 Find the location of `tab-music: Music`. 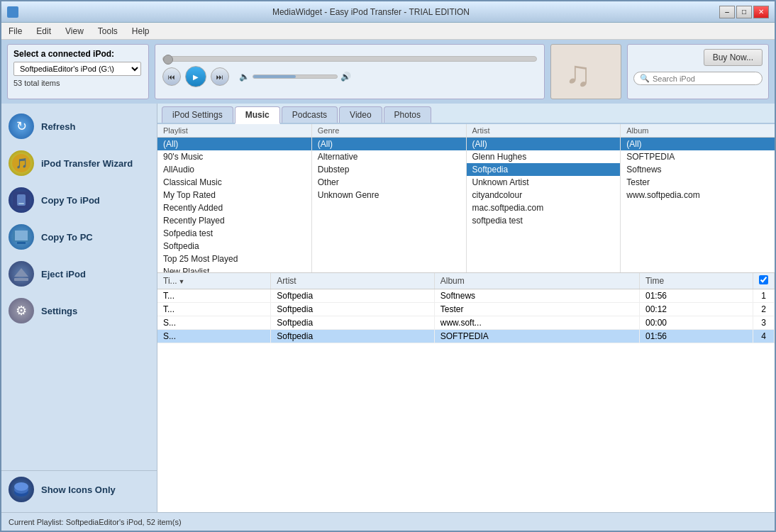

tab-music: Music is located at coordinates (257, 115).